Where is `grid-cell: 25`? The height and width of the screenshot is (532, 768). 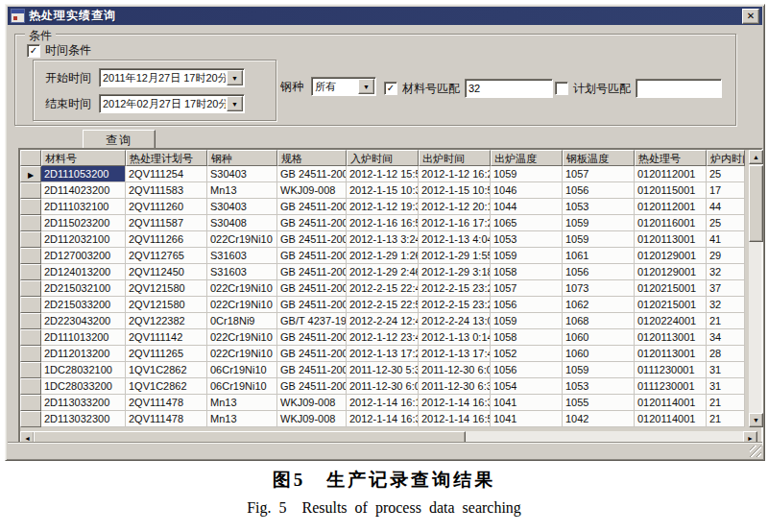 grid-cell: 25 is located at coordinates (726, 223).